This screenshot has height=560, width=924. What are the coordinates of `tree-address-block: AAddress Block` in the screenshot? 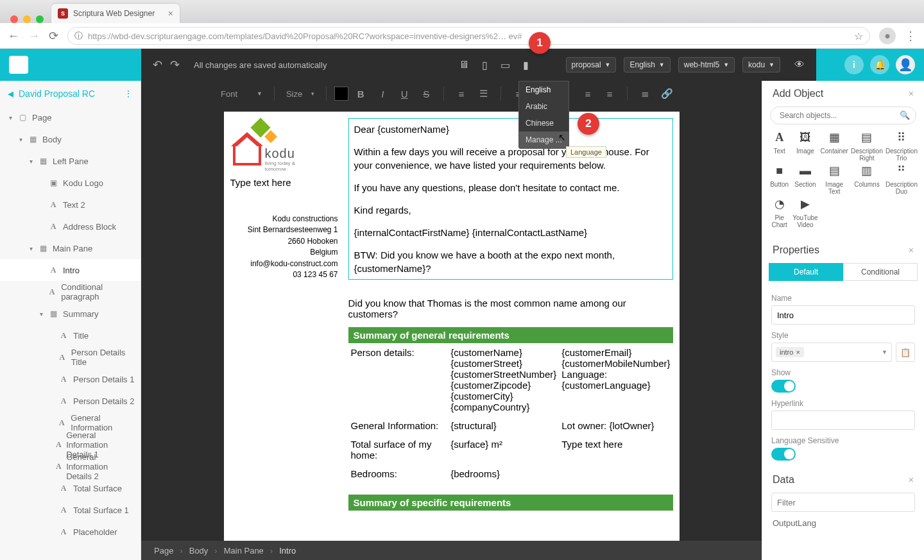 It's located at (71, 226).